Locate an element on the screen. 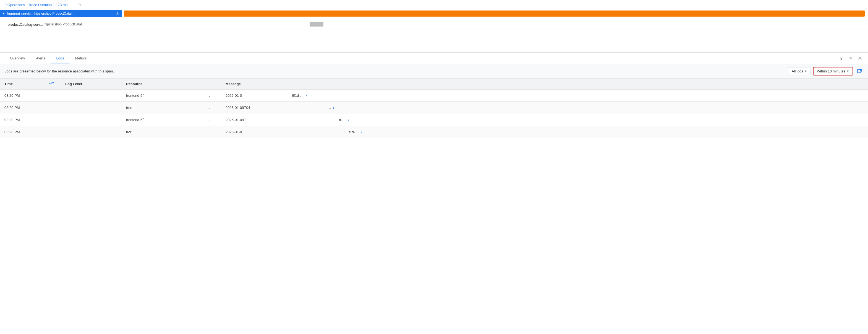 The height and width of the screenshot is (334, 868). log-expand-btn-1: › is located at coordinates (306, 96).